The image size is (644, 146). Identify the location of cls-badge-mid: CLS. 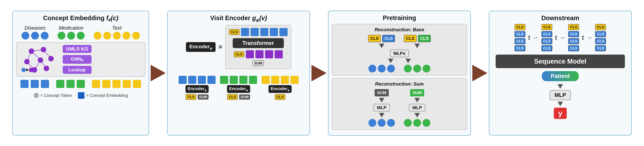
(239, 54).